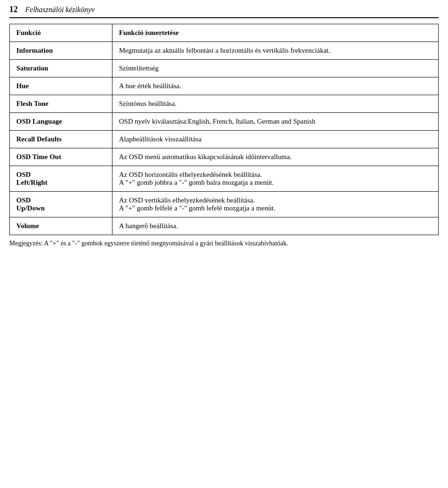 This screenshot has height=488, width=448. I want to click on table-row: OSD Time OutAz OSD menü automatikus kika…, so click(224, 157).